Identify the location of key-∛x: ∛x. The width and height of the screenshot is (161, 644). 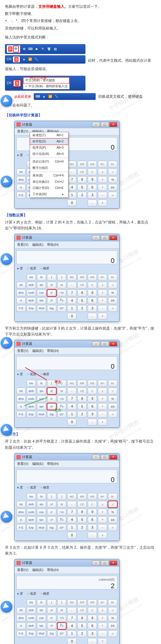
(62, 301).